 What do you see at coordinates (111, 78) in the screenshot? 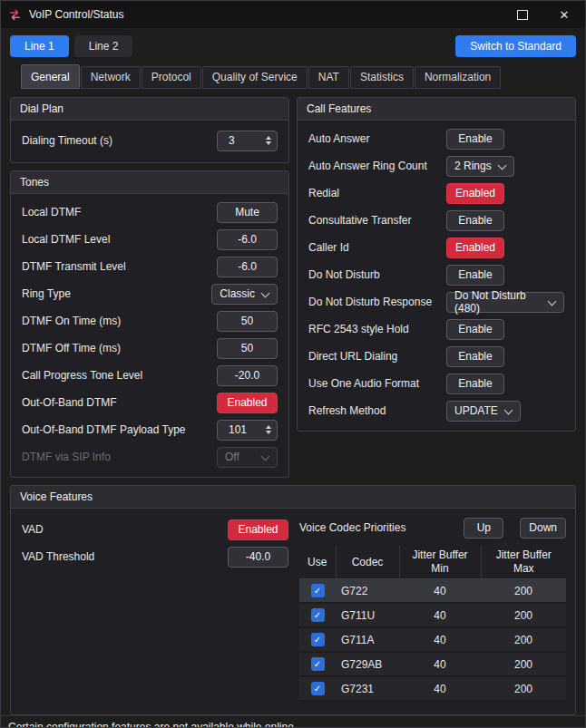
I see `tab-network: Network` at bounding box center [111, 78].